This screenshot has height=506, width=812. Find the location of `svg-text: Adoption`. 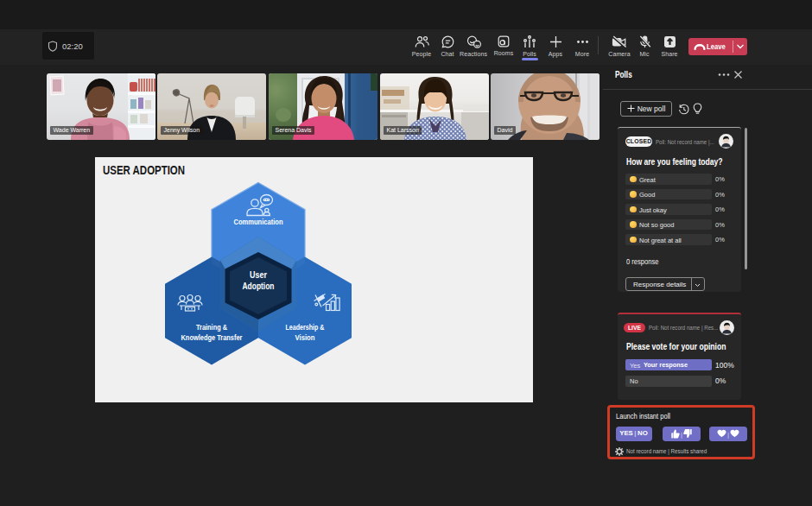

svg-text: Adoption is located at coordinates (259, 286).